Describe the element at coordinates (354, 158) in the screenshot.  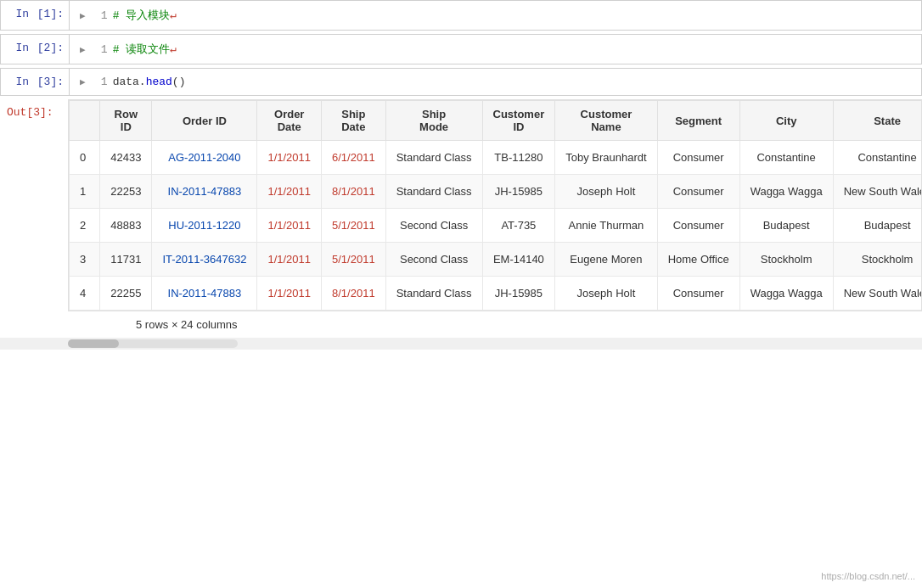
I see `table-cell: 6/1/2011` at that location.